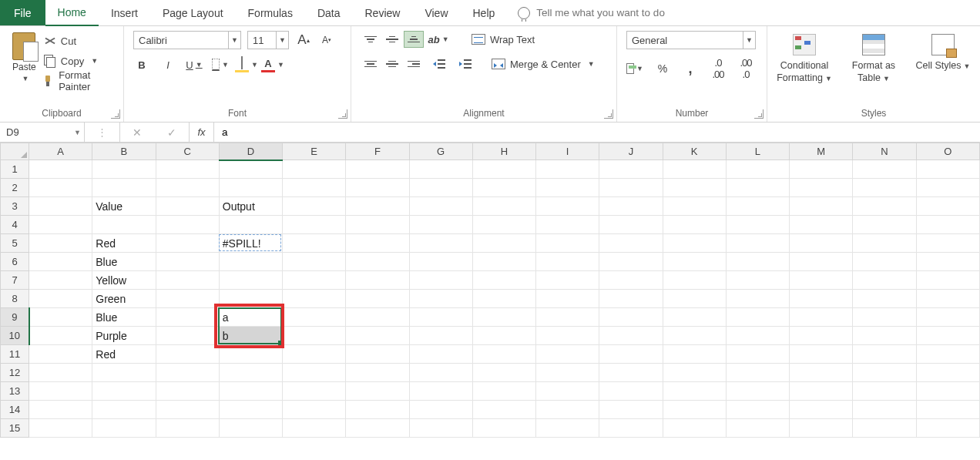 The height and width of the screenshot is (460, 980). What do you see at coordinates (371, 39) in the screenshot?
I see `align-top-button` at bounding box center [371, 39].